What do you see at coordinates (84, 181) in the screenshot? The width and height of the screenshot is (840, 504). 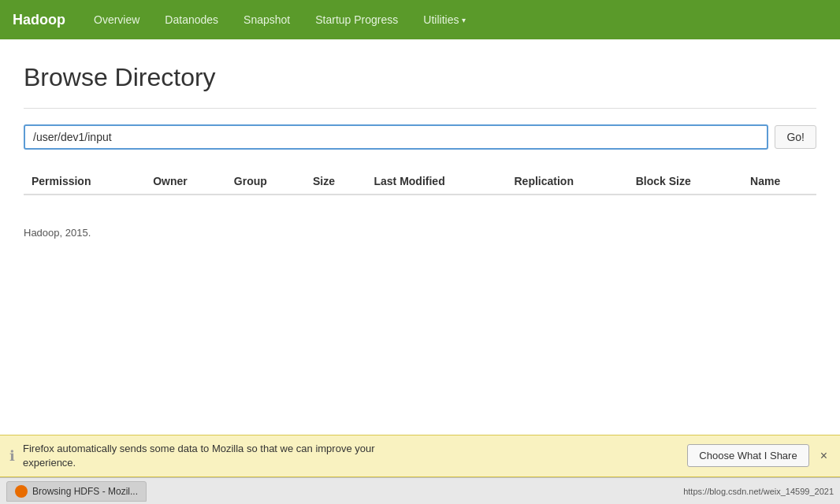 I see `col-permission: Permission` at bounding box center [84, 181].